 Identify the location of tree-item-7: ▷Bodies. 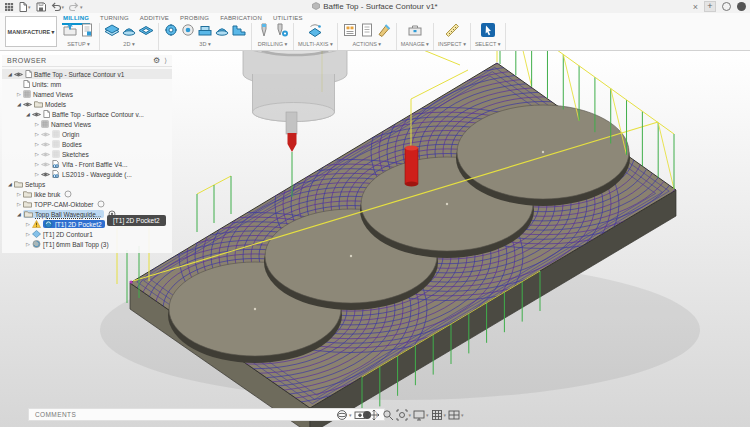
(87, 144).